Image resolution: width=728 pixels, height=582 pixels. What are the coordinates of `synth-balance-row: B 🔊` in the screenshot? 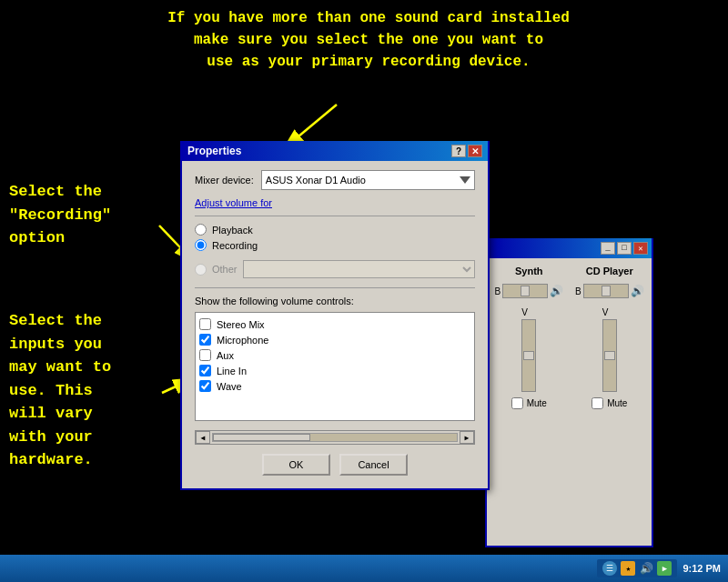 It's located at (529, 291).